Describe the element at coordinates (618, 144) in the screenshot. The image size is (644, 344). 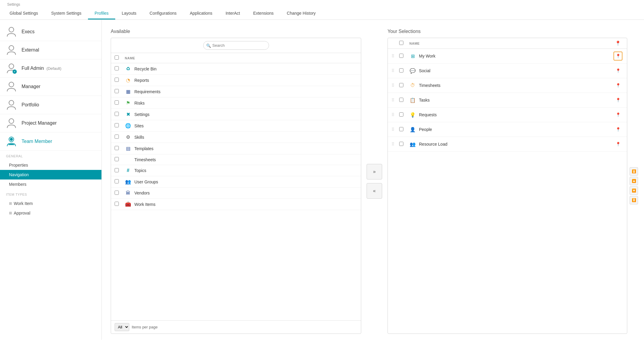
I see `pin-col-resource-load: 📍` at that location.